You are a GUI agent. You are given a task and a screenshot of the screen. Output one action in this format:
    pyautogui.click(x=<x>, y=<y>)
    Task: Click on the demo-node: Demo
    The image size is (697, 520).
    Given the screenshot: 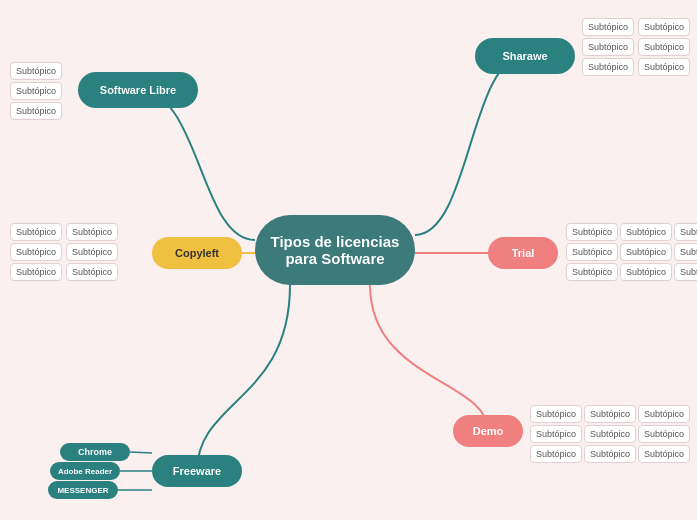 What is the action you would take?
    pyautogui.click(x=488, y=431)
    